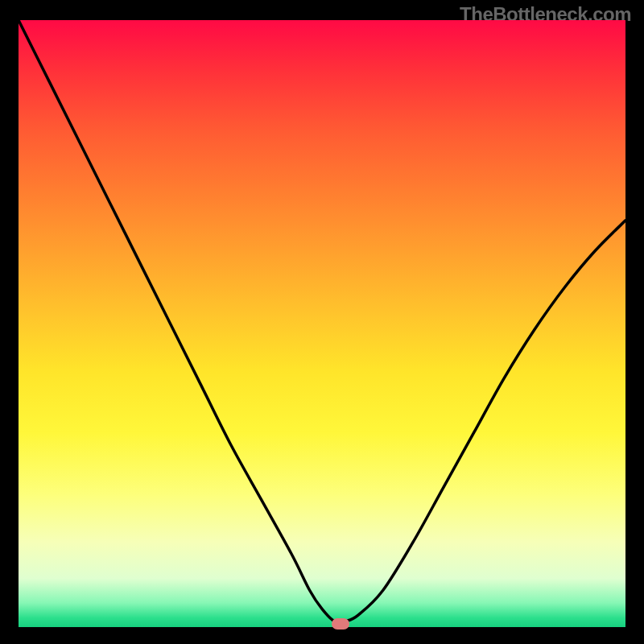 The image size is (644, 644). I want to click on optimum-marker, so click(341, 624).